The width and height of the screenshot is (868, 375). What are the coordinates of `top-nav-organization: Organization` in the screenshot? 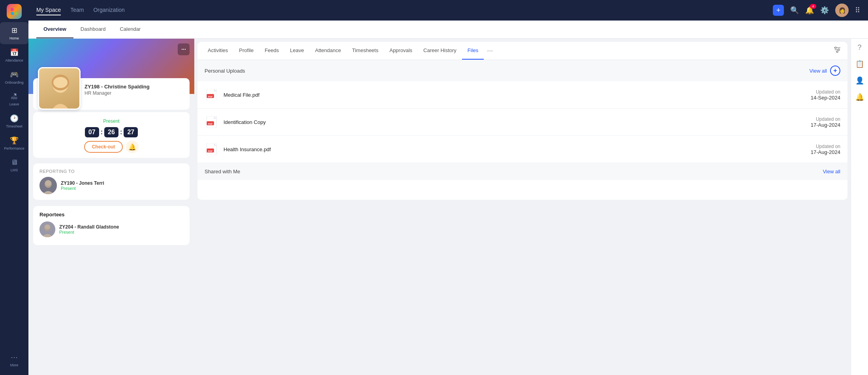 It's located at (109, 10).